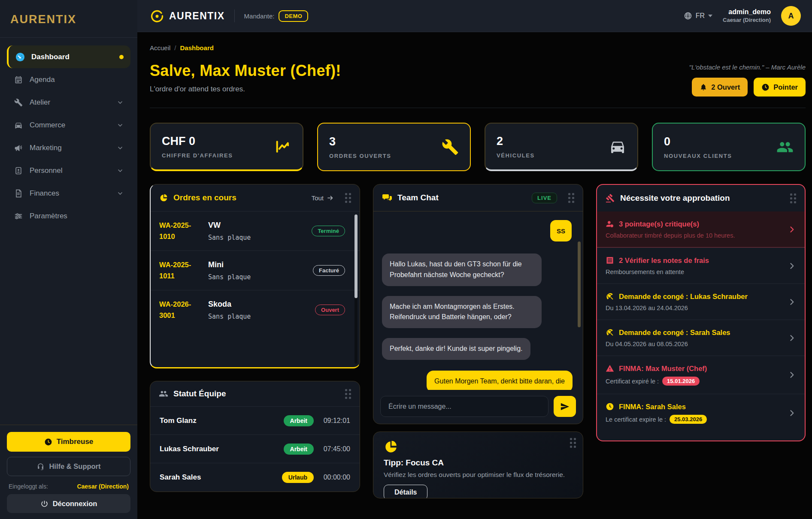 This screenshot has width=812, height=519. Describe the element at coordinates (205, 198) in the screenshot. I see `orders-panel-title: Ordres en cours` at that location.